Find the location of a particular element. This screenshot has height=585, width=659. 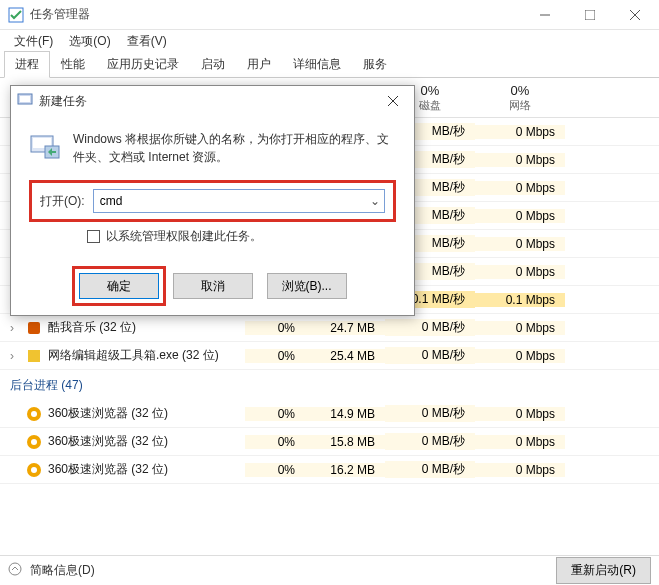

exe-icon is located at coordinates (34, 356).